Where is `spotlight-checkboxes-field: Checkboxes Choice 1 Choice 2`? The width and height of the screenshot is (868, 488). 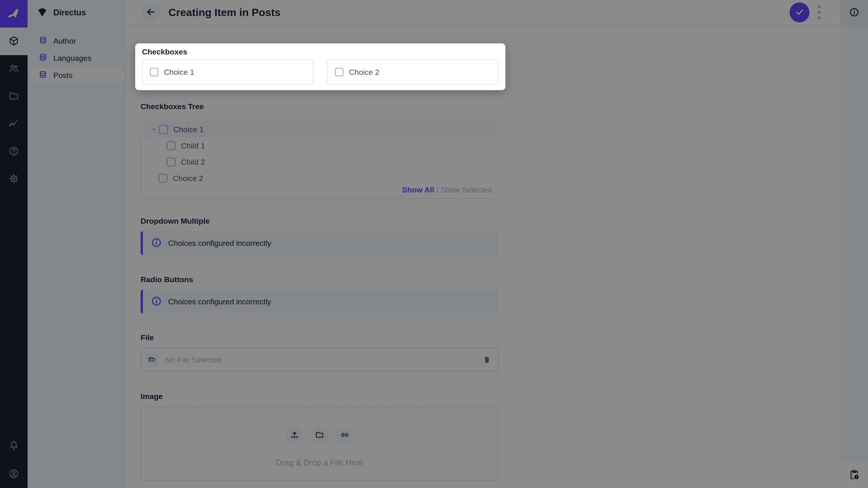
spotlight-checkboxes-field: Checkboxes Choice 1 Choice 2 is located at coordinates (320, 67).